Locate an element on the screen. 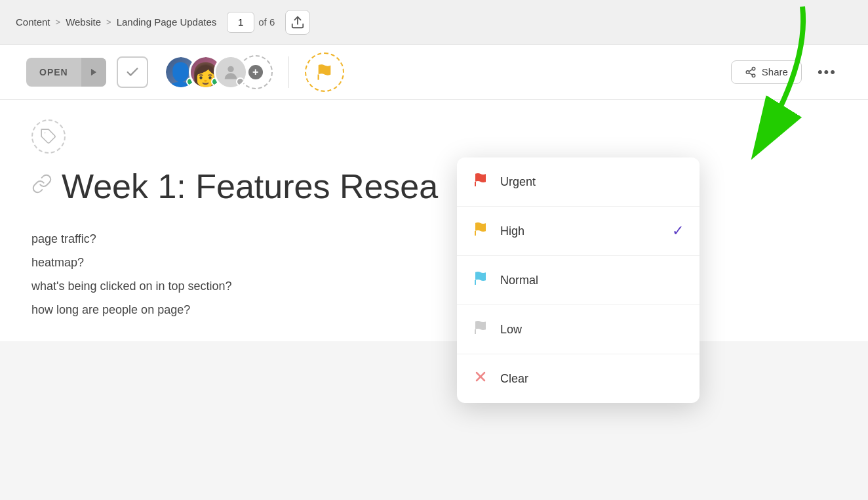 This screenshot has width=868, height=500. urgent-flag-icon is located at coordinates (481, 182).